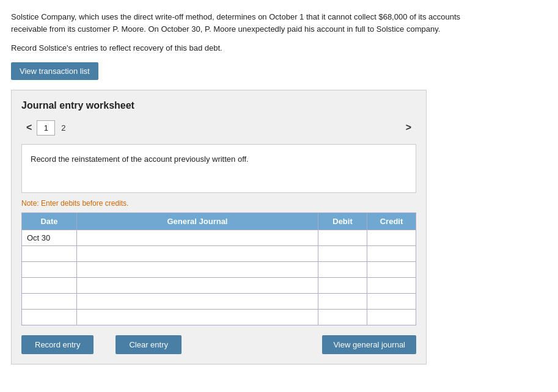  What do you see at coordinates (343, 318) in the screenshot?
I see `row6-debit` at bounding box center [343, 318].